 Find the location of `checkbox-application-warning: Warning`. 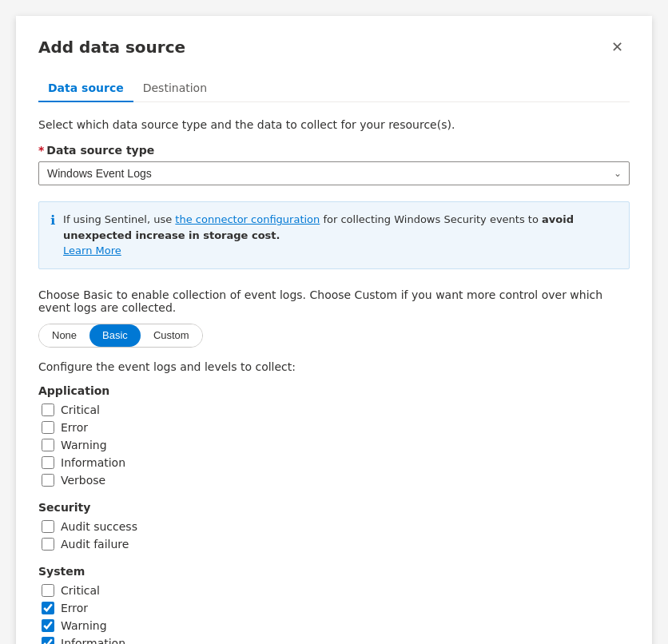

checkbox-application-warning: Warning is located at coordinates (334, 445).